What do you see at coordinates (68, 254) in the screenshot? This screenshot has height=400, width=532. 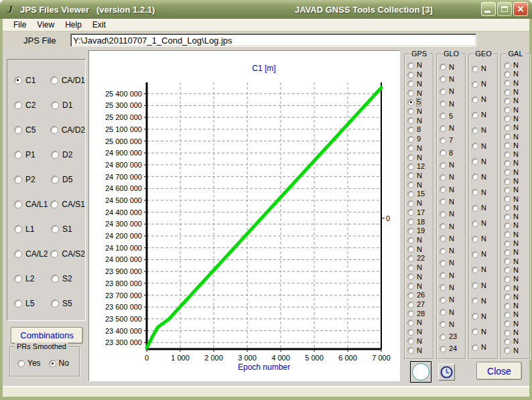 I see `signal-option-ca-s2: CA/S2` at bounding box center [68, 254].